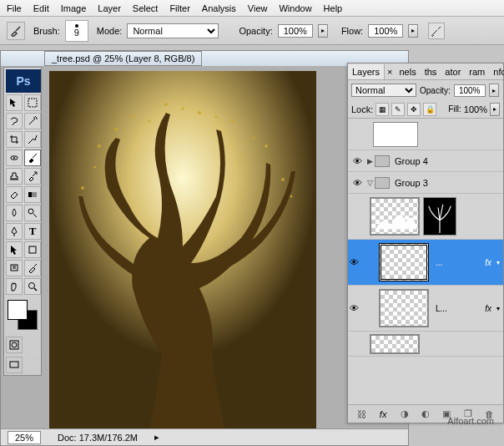 The height and width of the screenshot is (446, 504). I want to click on blur-tool, so click(14, 213).